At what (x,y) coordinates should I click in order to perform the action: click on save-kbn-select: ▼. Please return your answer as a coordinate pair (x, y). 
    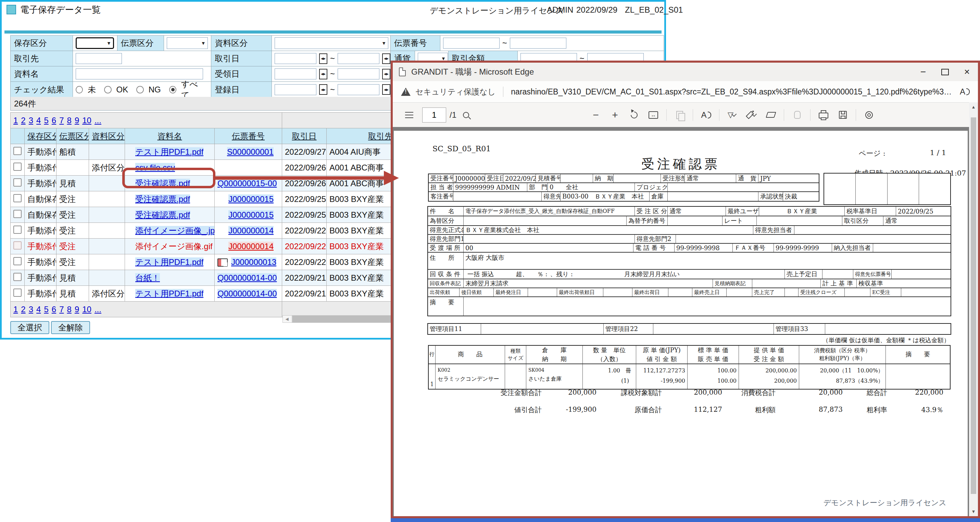
    Looking at the image, I should click on (95, 43).